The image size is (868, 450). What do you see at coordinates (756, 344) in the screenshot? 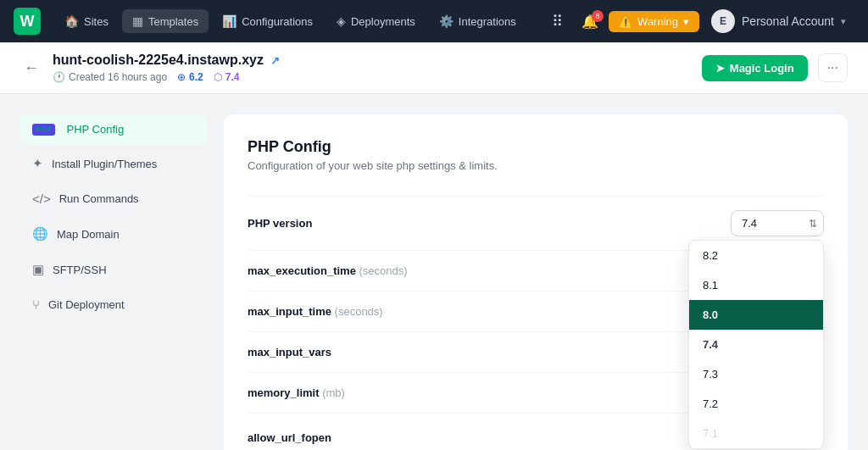
I see `version-option-7-4: 7.4` at bounding box center [756, 344].